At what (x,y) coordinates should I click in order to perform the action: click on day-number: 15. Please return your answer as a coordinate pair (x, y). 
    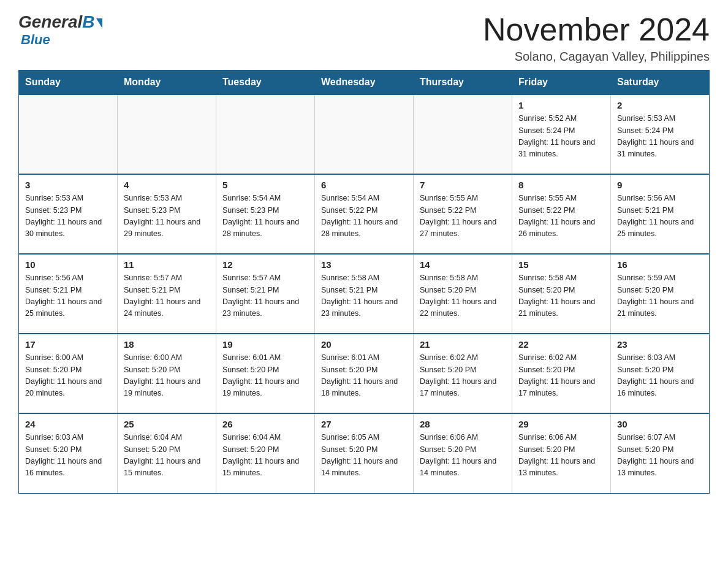
    Looking at the image, I should click on (561, 265).